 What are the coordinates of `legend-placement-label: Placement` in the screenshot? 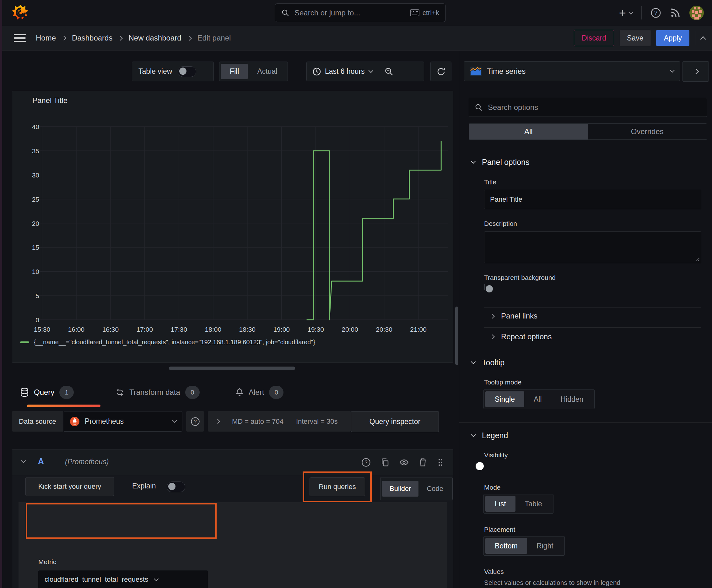 It's located at (500, 530).